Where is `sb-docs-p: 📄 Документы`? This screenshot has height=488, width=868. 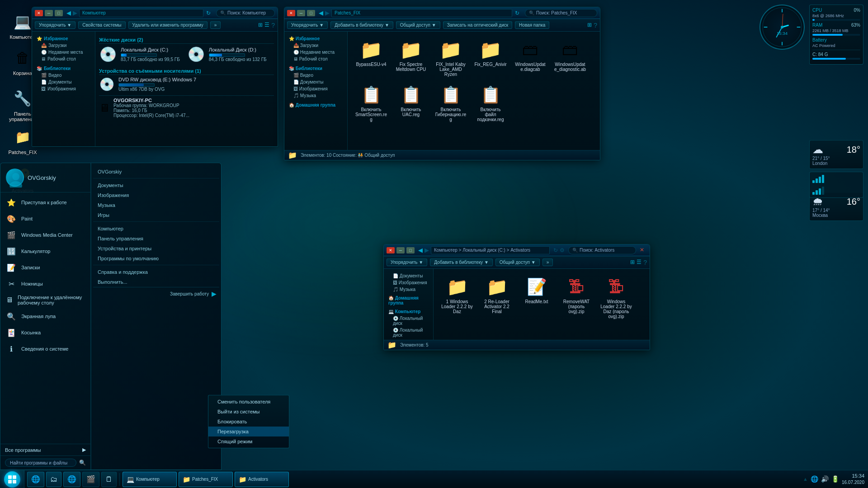
sb-docs-p: 📄 Документы is located at coordinates (316, 82).